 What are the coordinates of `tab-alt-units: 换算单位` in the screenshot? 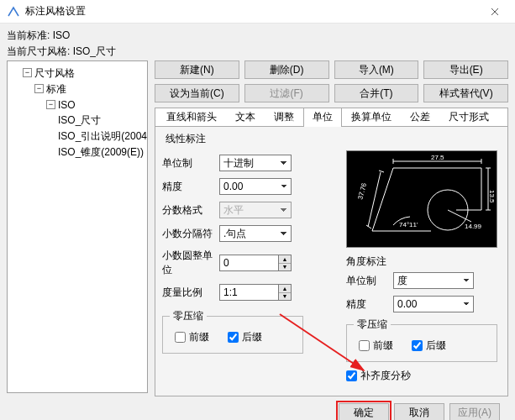 It's located at (371, 118).